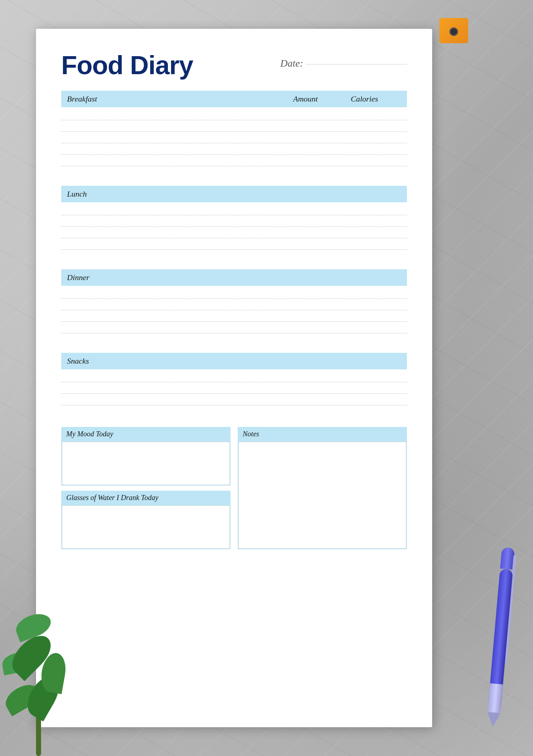 This screenshot has width=533, height=756. What do you see at coordinates (234, 308) in the screenshot?
I see `dinner-section: Dinner` at bounding box center [234, 308].